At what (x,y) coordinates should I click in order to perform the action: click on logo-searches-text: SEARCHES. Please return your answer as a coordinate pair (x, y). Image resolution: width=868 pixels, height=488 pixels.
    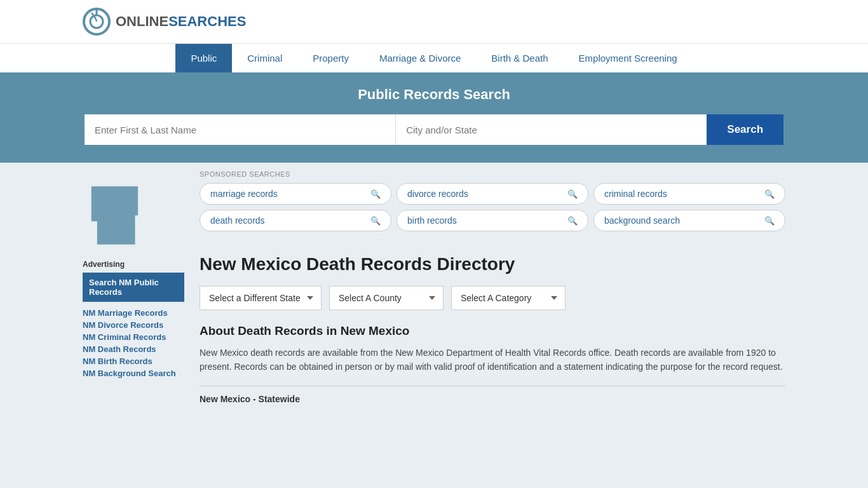
    Looking at the image, I should click on (207, 22).